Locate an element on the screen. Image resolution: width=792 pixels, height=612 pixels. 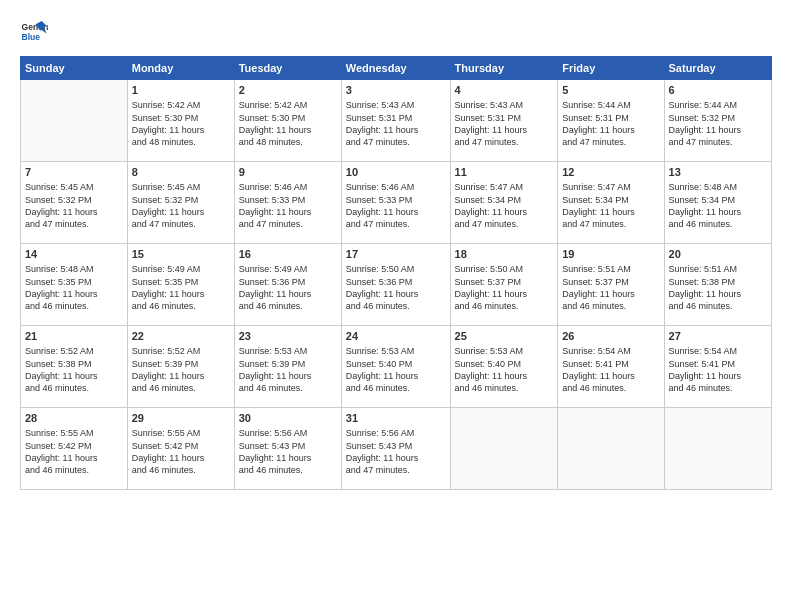
calendar-cell: 11Sunrise: 5:47 AM Sunset: 5:34 PM Dayli… is located at coordinates (504, 203).